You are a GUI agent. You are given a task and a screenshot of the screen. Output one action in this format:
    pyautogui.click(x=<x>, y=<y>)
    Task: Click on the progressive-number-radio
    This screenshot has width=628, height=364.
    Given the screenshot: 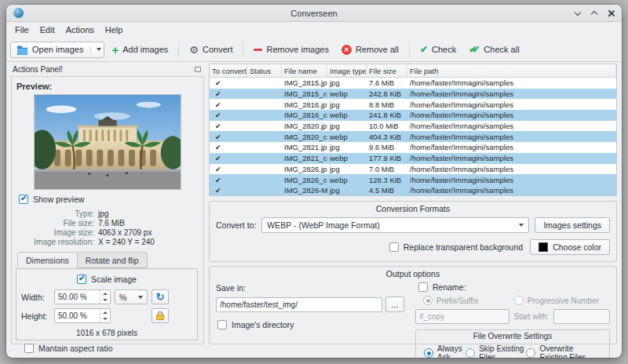 What is the action you would take?
    pyautogui.click(x=519, y=300)
    